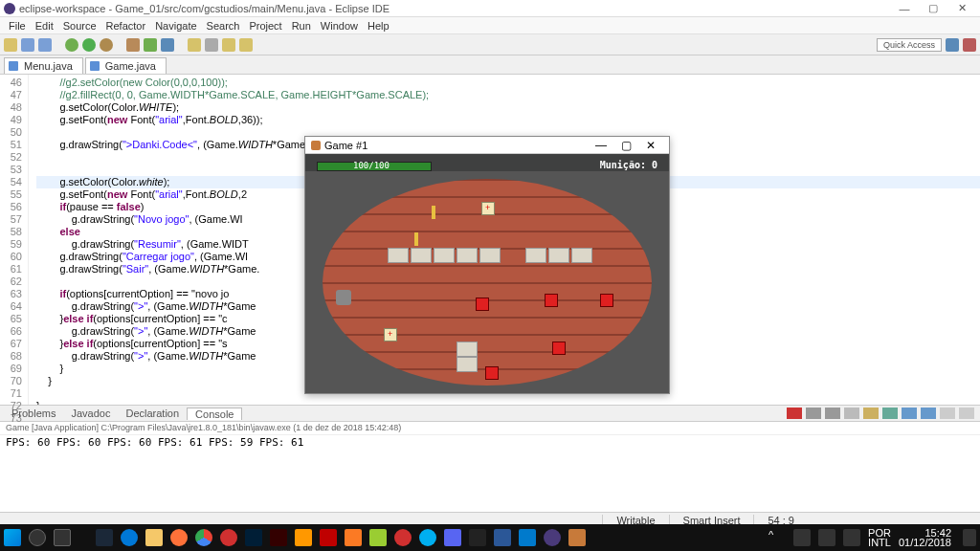  I want to click on steam-icon, so click(104, 538).